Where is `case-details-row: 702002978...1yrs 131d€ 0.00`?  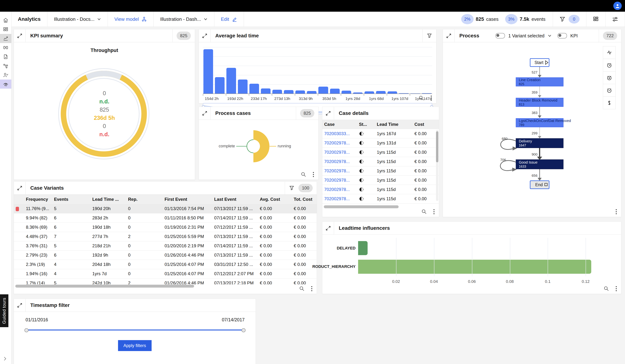 case-details-row: 702002978...1yrs 131d€ 0.00 is located at coordinates (381, 143).